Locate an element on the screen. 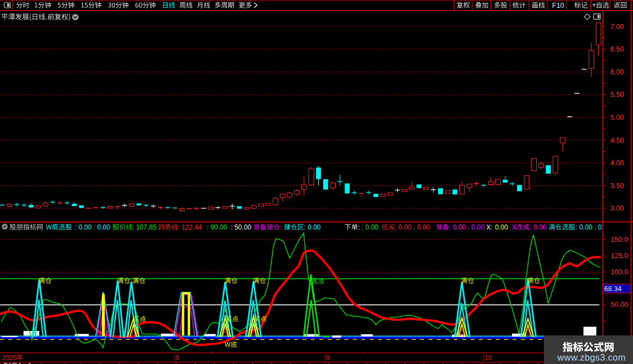 The image size is (633, 364). svg-text:: 122.44: : 122.44 is located at coordinates (190, 227).